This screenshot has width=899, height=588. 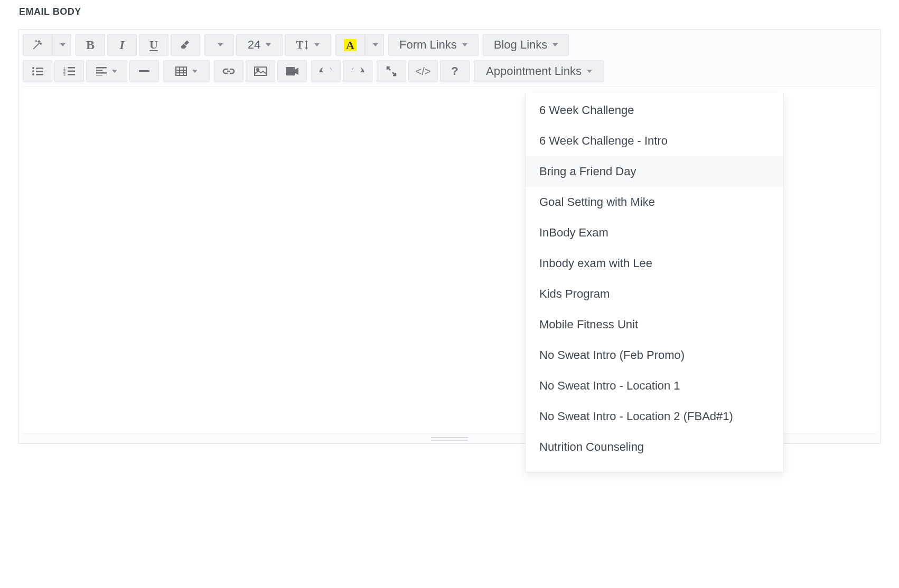 What do you see at coordinates (229, 71) in the screenshot?
I see `link-icon` at bounding box center [229, 71].